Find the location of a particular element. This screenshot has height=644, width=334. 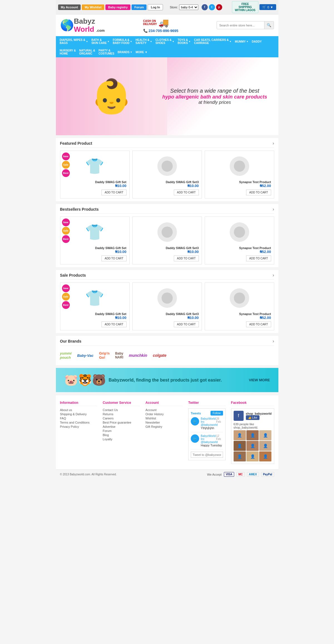

nav-mummy: MUMMY ▼ is located at coordinates (242, 42).